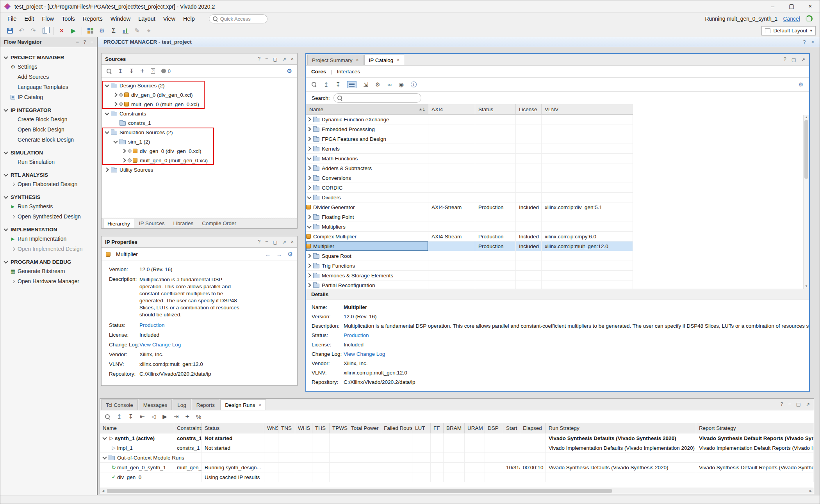 Image resolution: width=820 pixels, height=504 pixels. I want to click on catalog-row: Floating Point, so click(469, 217).